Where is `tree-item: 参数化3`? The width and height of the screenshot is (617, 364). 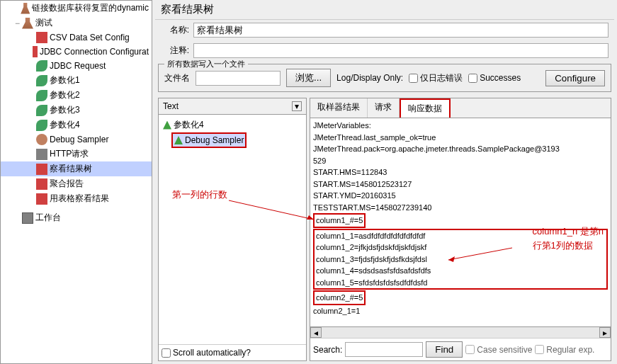 tree-item: 参数化3 is located at coordinates (77, 110).